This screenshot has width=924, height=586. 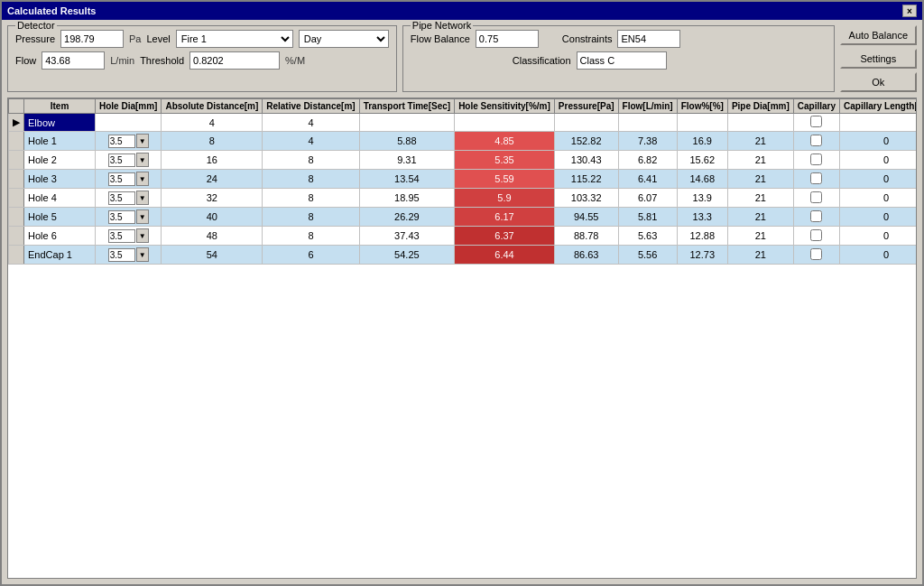 What do you see at coordinates (649, 39) in the screenshot?
I see `constraints-input` at bounding box center [649, 39].